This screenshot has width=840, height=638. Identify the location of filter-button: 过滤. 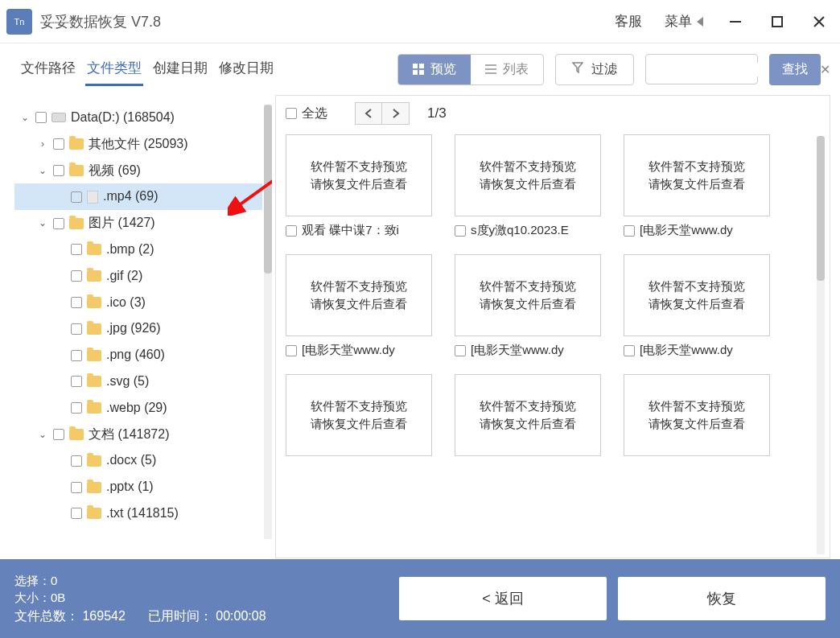
(595, 69).